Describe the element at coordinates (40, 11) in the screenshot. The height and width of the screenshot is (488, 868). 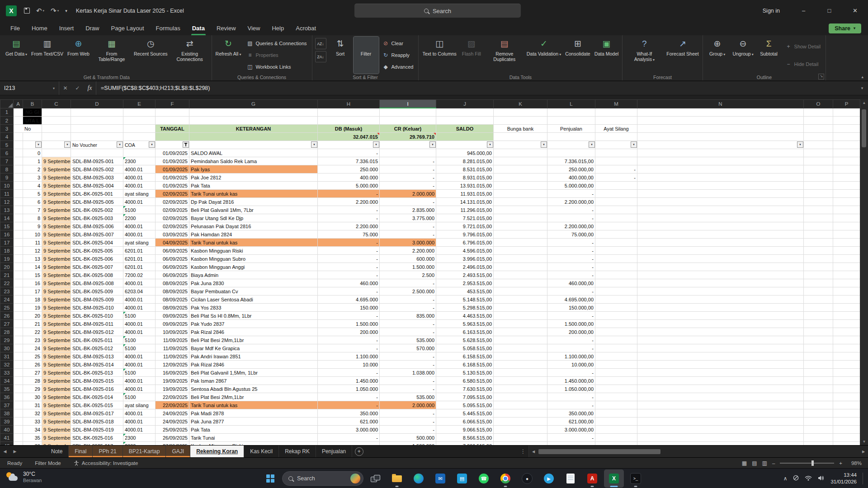
I see `undo-button: ↶▾` at that location.